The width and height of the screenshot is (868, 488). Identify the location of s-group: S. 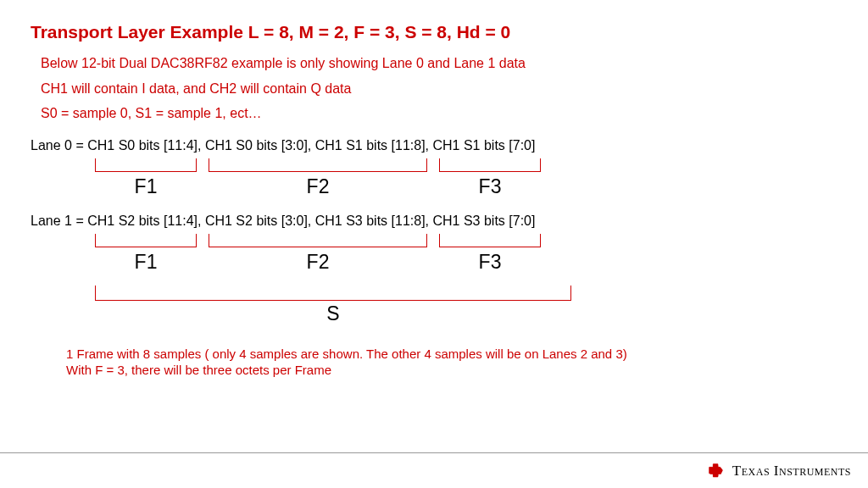
(333, 305).